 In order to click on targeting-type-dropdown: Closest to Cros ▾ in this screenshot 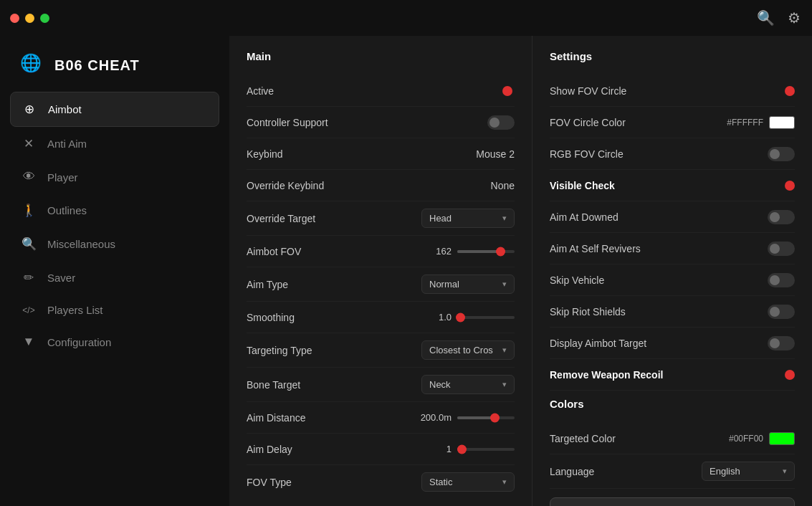, I will do `click(468, 350)`.